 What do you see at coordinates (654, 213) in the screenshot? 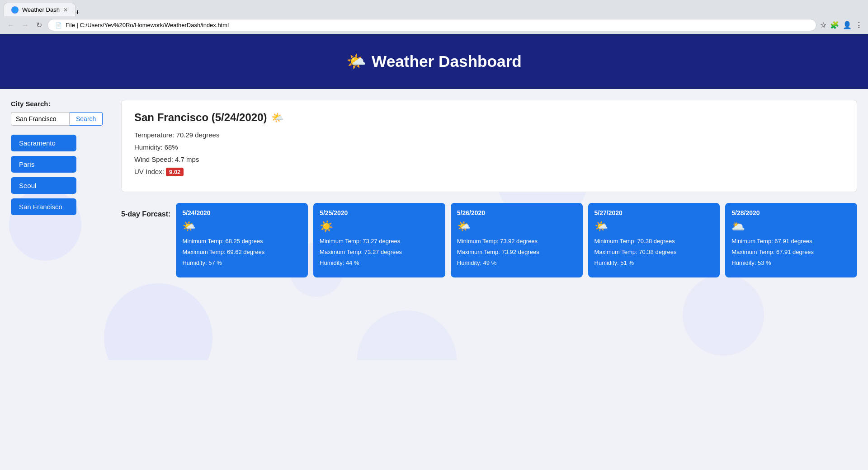
I see `forecast-date-3: 5/27/2020` at bounding box center [654, 213].